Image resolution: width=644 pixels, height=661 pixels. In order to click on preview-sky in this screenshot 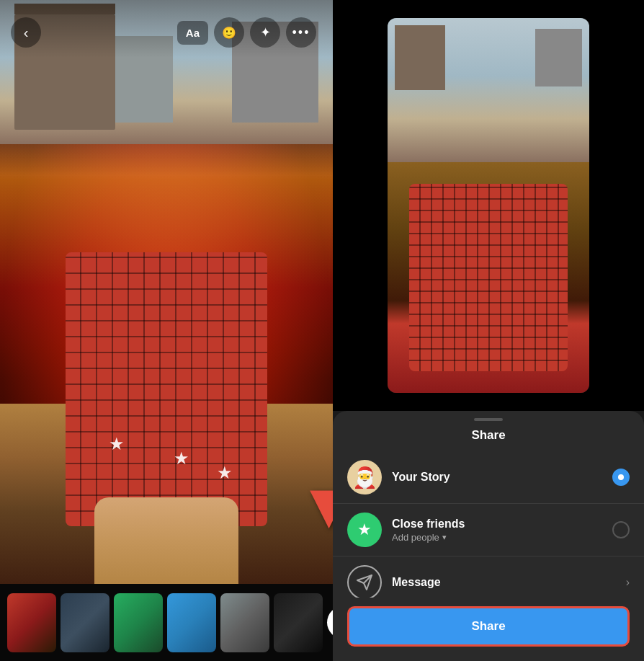, I will do `click(488, 90)`.